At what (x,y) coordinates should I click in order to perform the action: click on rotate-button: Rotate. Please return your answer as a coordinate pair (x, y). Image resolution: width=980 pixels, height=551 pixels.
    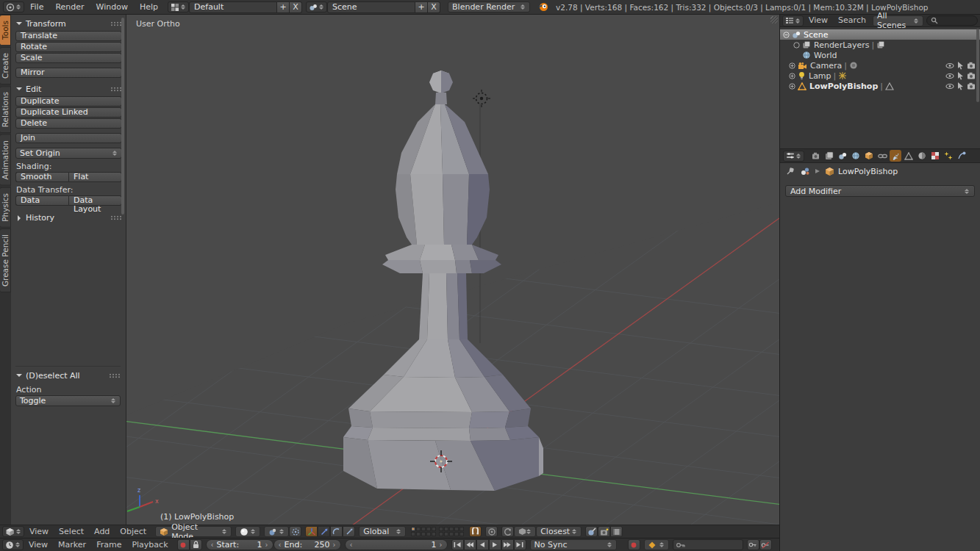
    Looking at the image, I should click on (69, 47).